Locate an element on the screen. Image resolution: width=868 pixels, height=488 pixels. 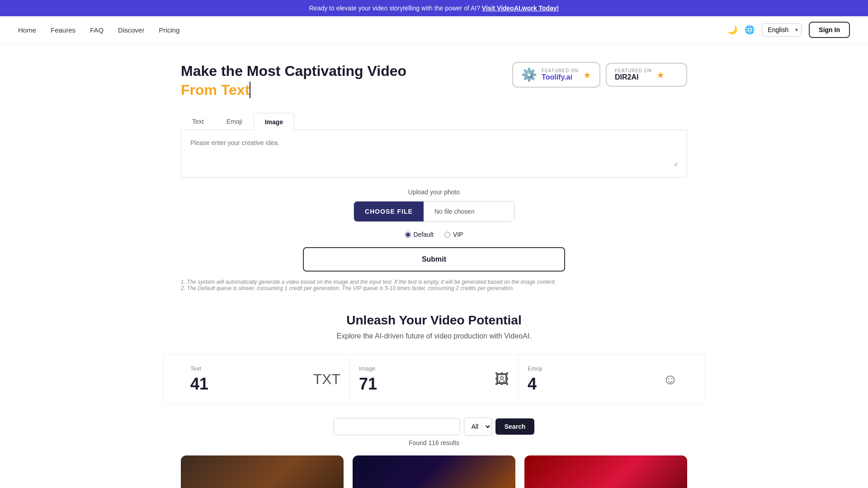
submit-section: Submit is located at coordinates (434, 259).